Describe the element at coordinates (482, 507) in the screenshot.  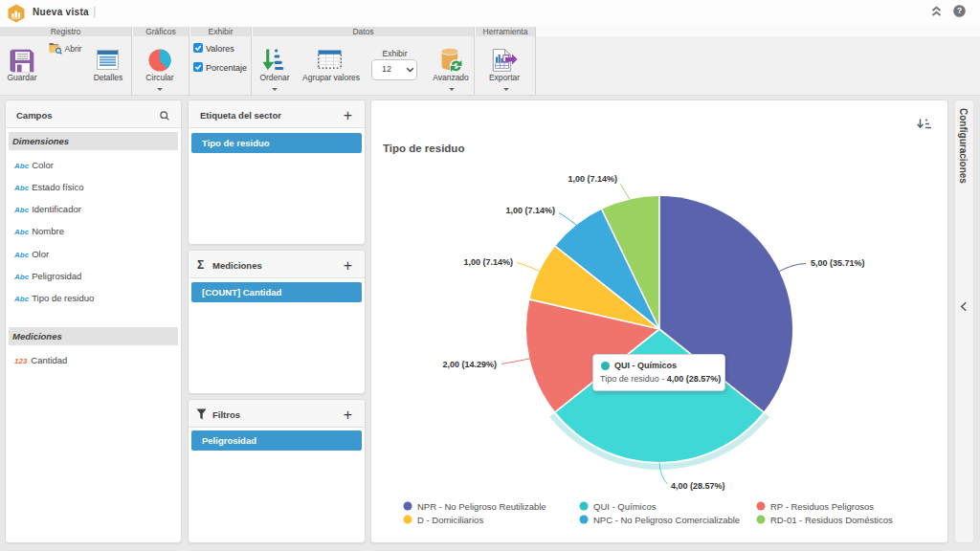
I see `svg-text:NPR - No Peligroso Reutilizabl: NPR - No Peligroso Reutilizable` at that location.